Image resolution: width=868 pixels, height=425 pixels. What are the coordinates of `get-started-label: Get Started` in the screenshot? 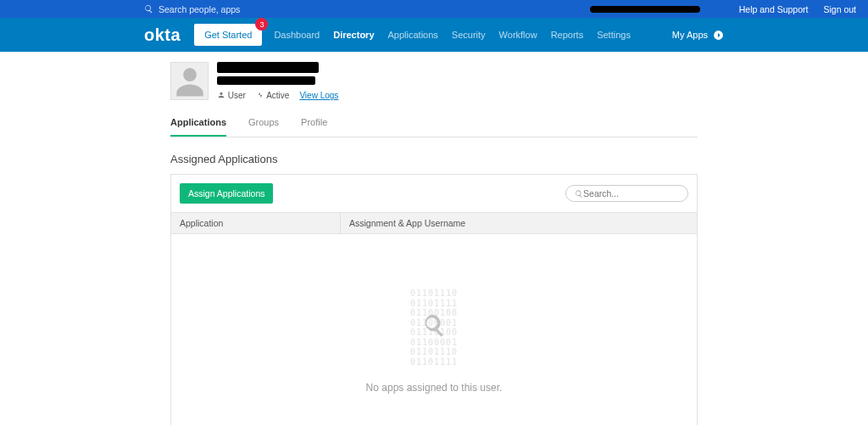 It's located at (228, 35).